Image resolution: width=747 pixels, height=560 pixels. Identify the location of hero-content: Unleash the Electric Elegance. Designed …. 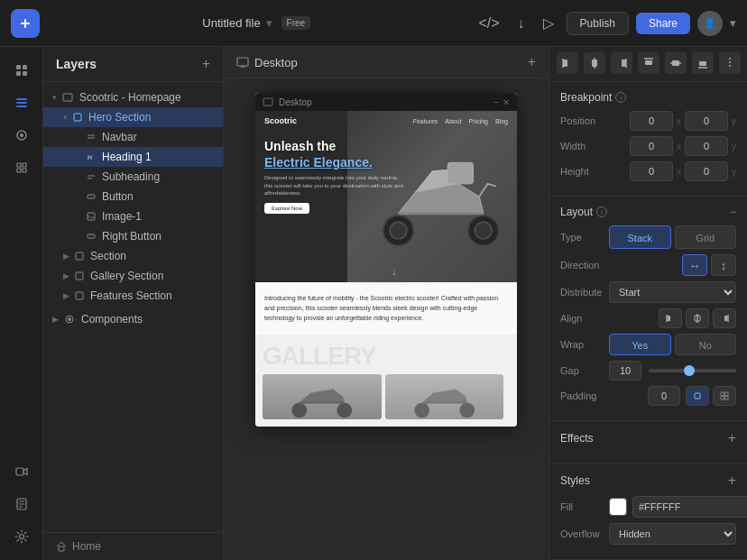
(337, 176).